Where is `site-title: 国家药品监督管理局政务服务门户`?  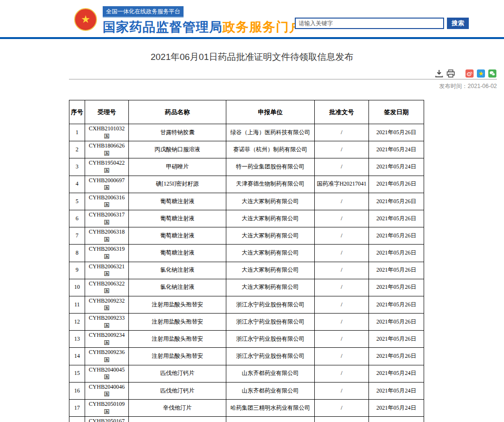
site-title: 国家药品监督管理局政务服务门户 is located at coordinates (203, 27).